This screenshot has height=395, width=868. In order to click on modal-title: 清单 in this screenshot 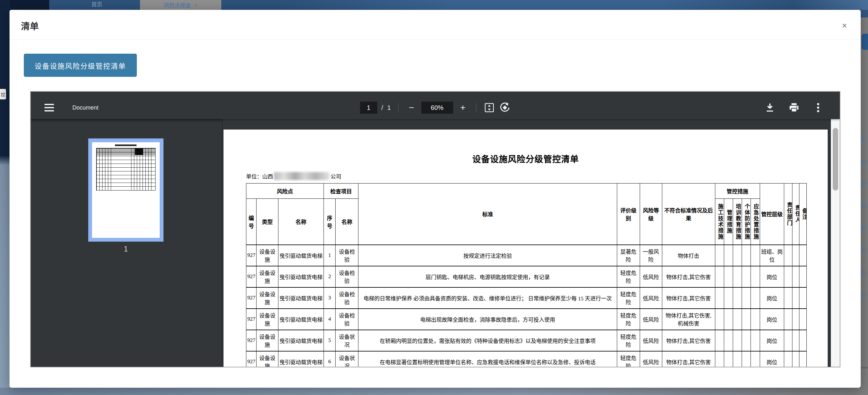, I will do `click(30, 26)`.